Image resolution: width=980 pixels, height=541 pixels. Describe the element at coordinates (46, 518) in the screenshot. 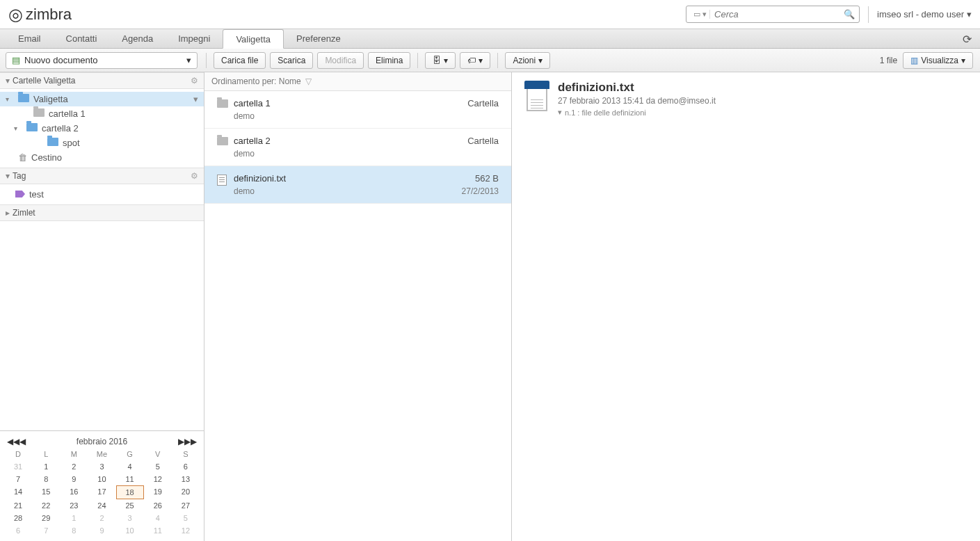

I see `calendar-day: 29` at that location.